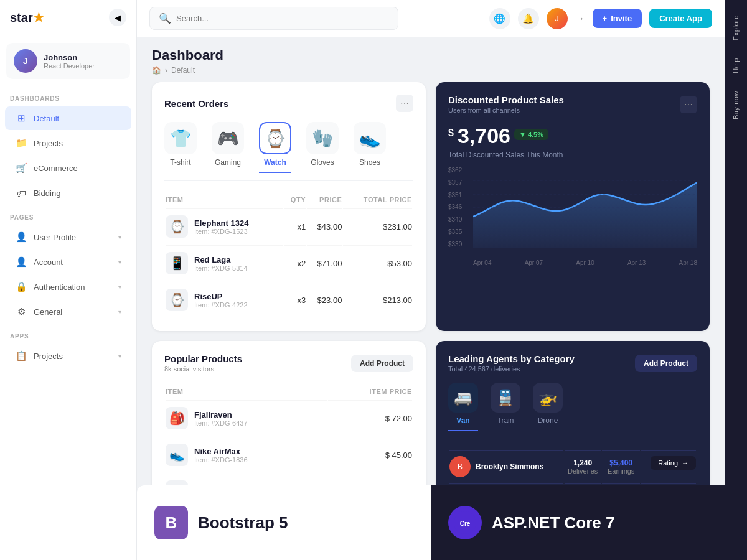 The width and height of the screenshot is (747, 560). What do you see at coordinates (221, 414) in the screenshot?
I see `item-name: Fjallraven` at bounding box center [221, 414].